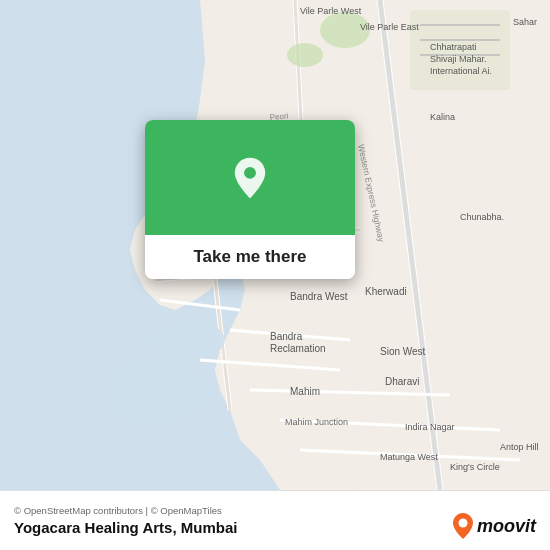 The image size is (550, 550). I want to click on svg-text: Matunga West, so click(409, 457).